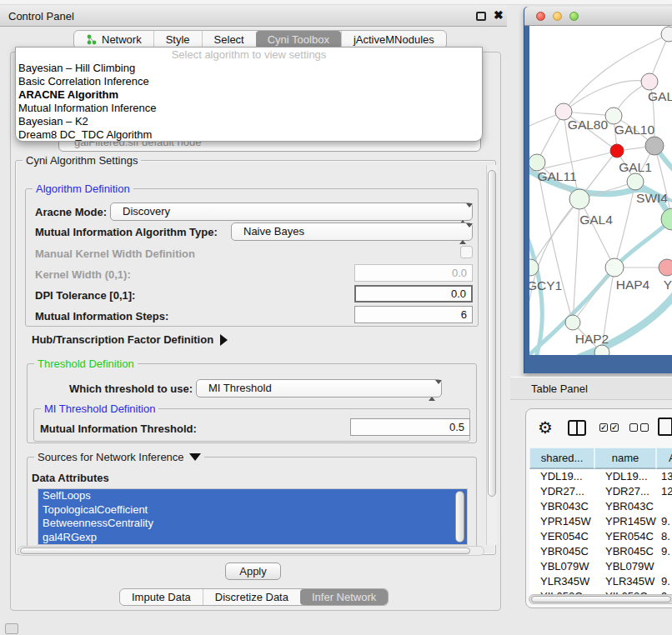 The height and width of the screenshot is (635, 672). I want to click on dpi-tolerance-label: DPI Tolerance [0,1]:, so click(85, 295).